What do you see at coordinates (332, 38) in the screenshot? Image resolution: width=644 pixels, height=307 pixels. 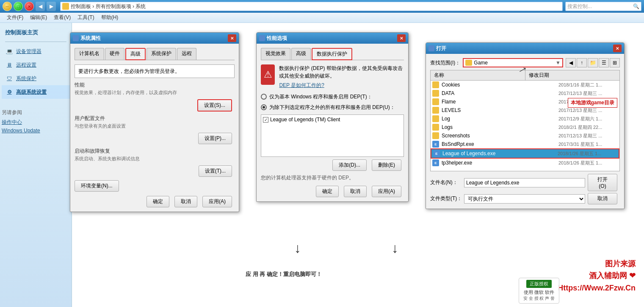 I see `perf-titlebar: 性能选项 ✕` at bounding box center [332, 38].